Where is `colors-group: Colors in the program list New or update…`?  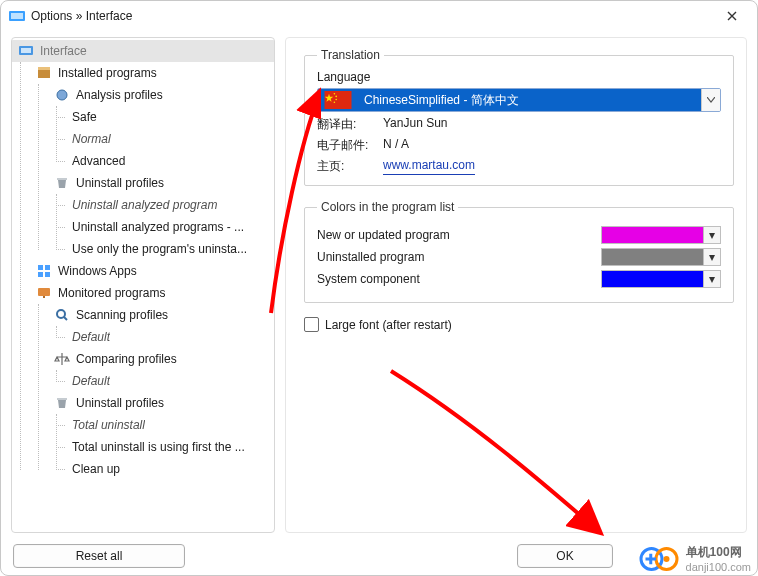 colors-group: Colors in the program list New or update… is located at coordinates (519, 252).